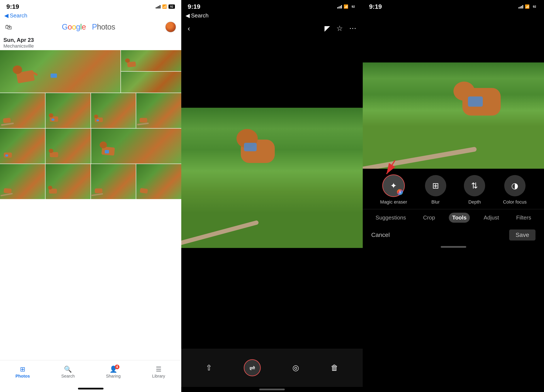 Image resolution: width=544 pixels, height=392 pixels. What do you see at coordinates (436, 186) in the screenshot?
I see `blur-icon: ⊞` at bounding box center [436, 186].